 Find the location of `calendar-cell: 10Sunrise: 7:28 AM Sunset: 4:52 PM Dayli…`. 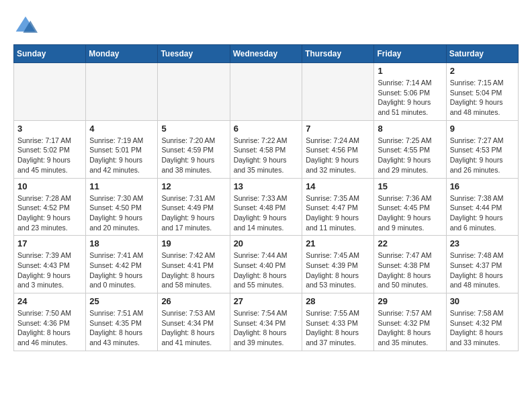

calendar-cell: 10Sunrise: 7:28 AM Sunset: 4:52 PM Dayli… is located at coordinates (50, 207).